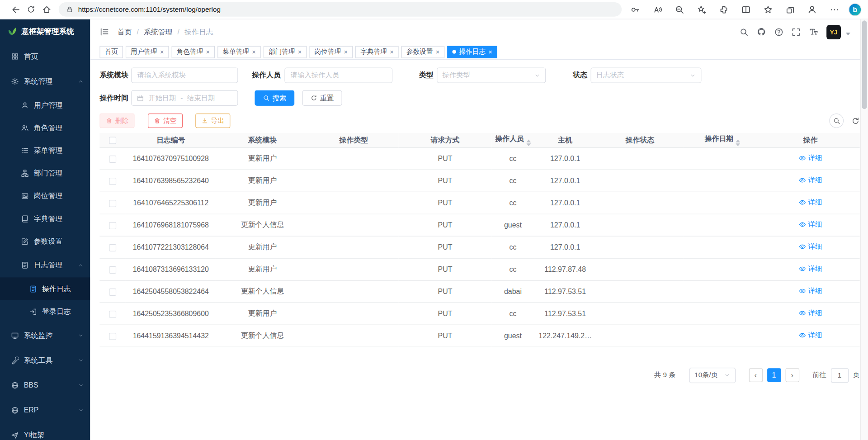 The width and height of the screenshot is (868, 440). Describe the element at coordinates (331, 52) in the screenshot. I see `tab-post-mgmt: 岗位管理×` at that location.